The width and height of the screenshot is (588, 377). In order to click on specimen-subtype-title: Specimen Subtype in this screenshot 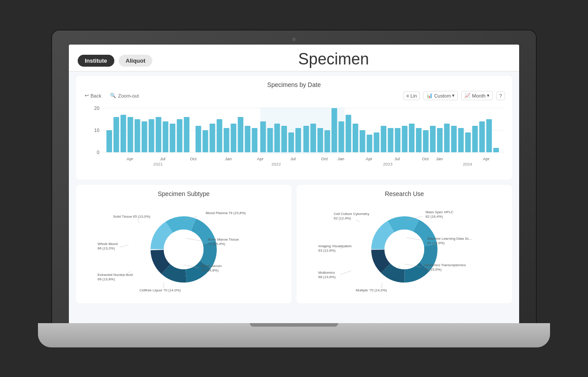, I will do `click(184, 194)`.